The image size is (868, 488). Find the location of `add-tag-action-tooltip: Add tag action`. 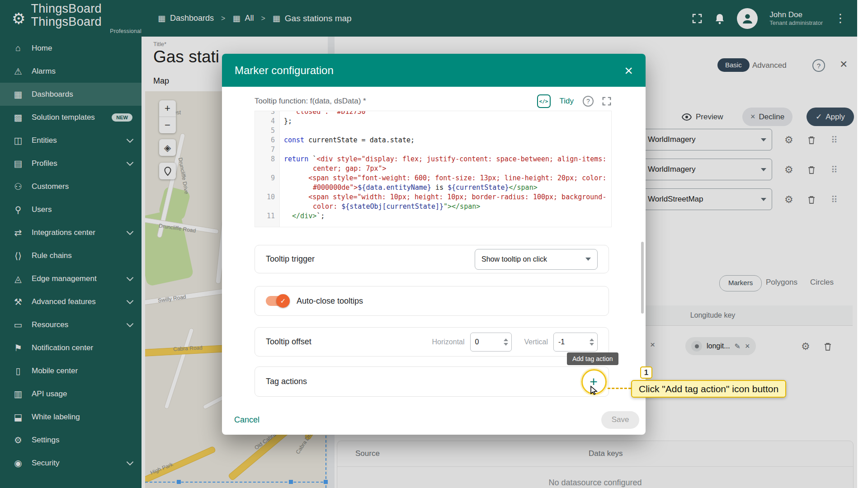

add-tag-action-tooltip: Add tag action is located at coordinates (593, 359).